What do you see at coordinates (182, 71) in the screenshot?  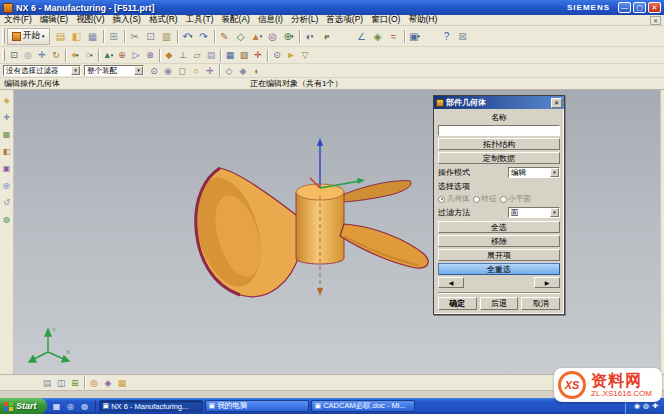 I see `midpoint-snap-icon: ◻` at bounding box center [182, 71].